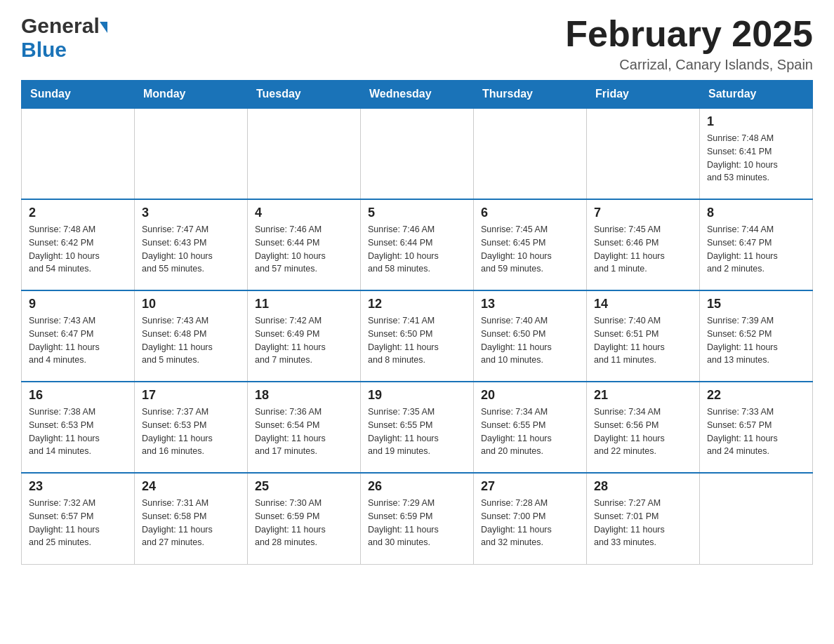  Describe the element at coordinates (191, 518) in the screenshot. I see `calendar-cell: 24Sunrise: 7:31 AM Sunset: 6:58 PM Dayli…` at that location.